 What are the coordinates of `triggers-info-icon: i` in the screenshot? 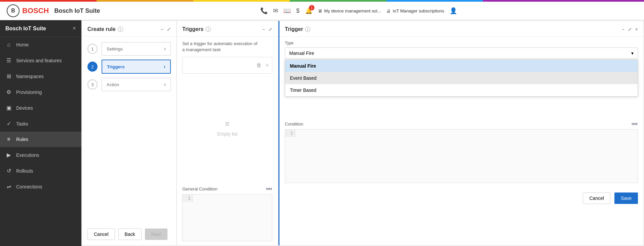 It's located at (208, 29).